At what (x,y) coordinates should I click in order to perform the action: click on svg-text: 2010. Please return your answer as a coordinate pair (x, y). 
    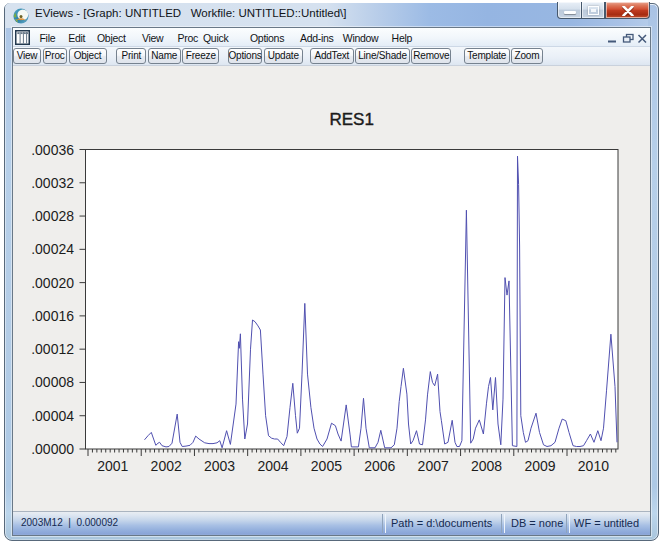
    Looking at the image, I should click on (594, 466).